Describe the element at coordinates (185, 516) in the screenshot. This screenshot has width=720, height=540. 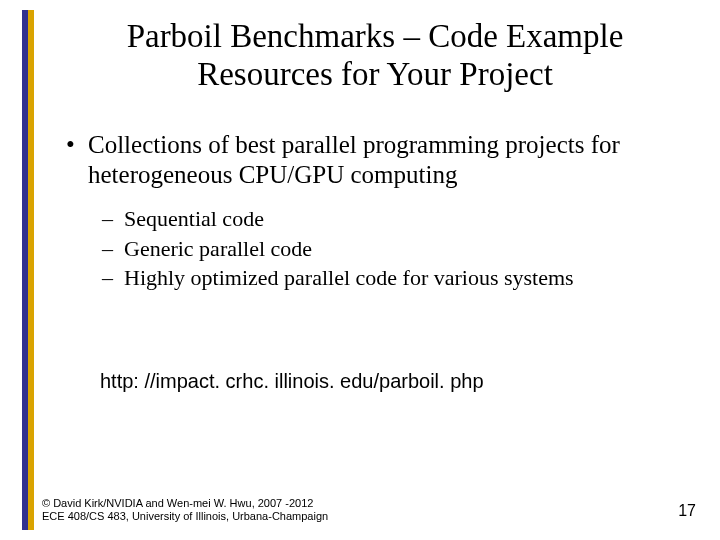
I see `footer-line-2: ECE 408/CS 483, University of Illinois, …` at that location.